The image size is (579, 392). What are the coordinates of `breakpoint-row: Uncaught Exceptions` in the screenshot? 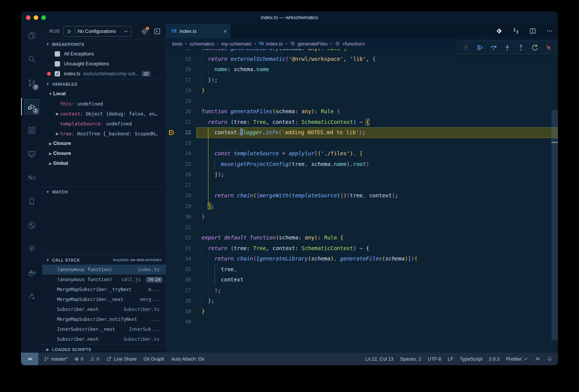 It's located at (104, 64).